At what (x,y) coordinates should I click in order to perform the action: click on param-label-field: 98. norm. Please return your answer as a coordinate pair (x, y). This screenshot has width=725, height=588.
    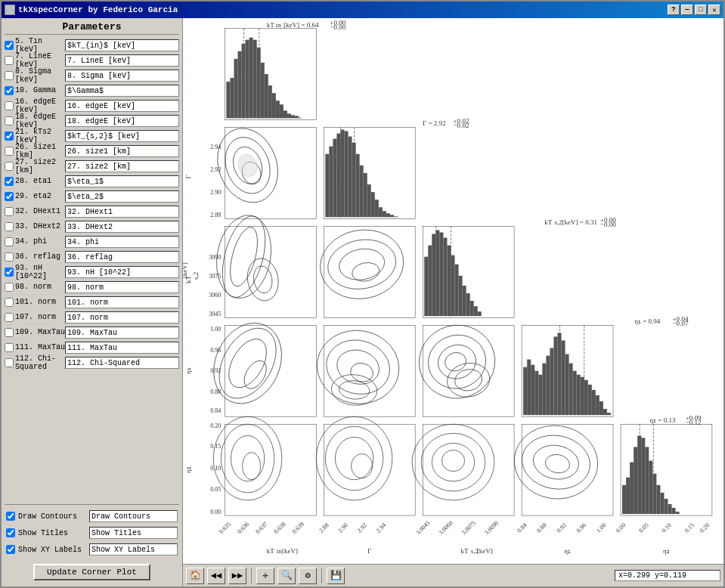
    Looking at the image, I should click on (122, 287).